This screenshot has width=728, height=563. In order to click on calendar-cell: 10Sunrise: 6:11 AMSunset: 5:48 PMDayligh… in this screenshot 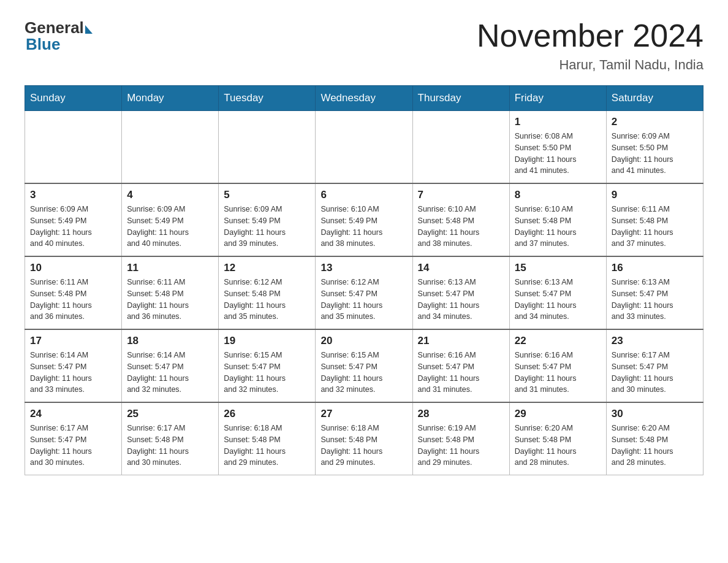, I will do `click(74, 293)`.